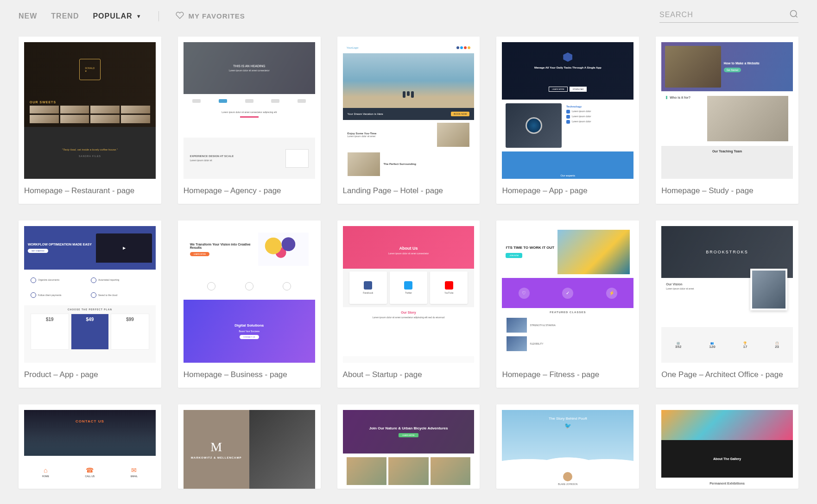  What do you see at coordinates (727, 120) in the screenshot?
I see `template-card: How to Make a WebsiteGet Started Who is …` at bounding box center [727, 120].